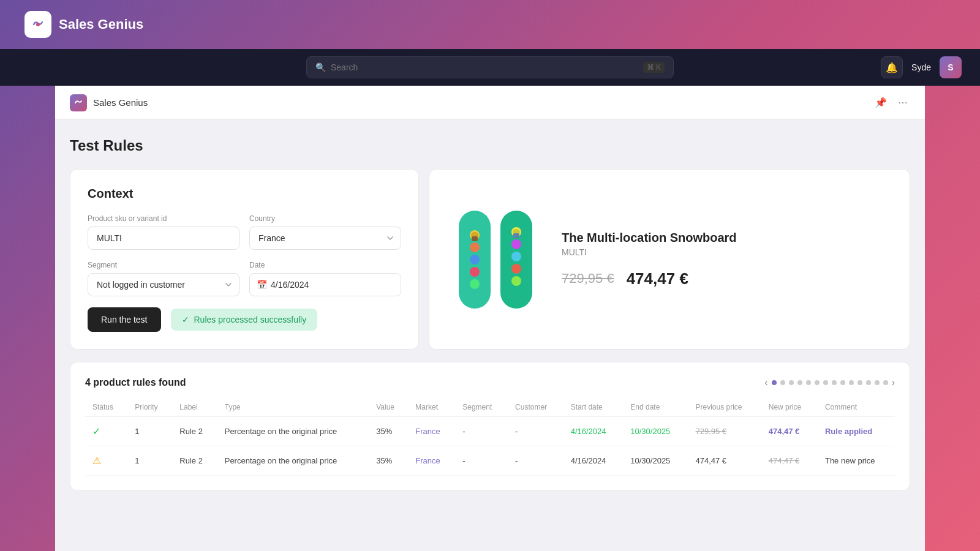 The image size is (980, 551). What do you see at coordinates (431, 408) in the screenshot?
I see `col-market: Market` at bounding box center [431, 408].